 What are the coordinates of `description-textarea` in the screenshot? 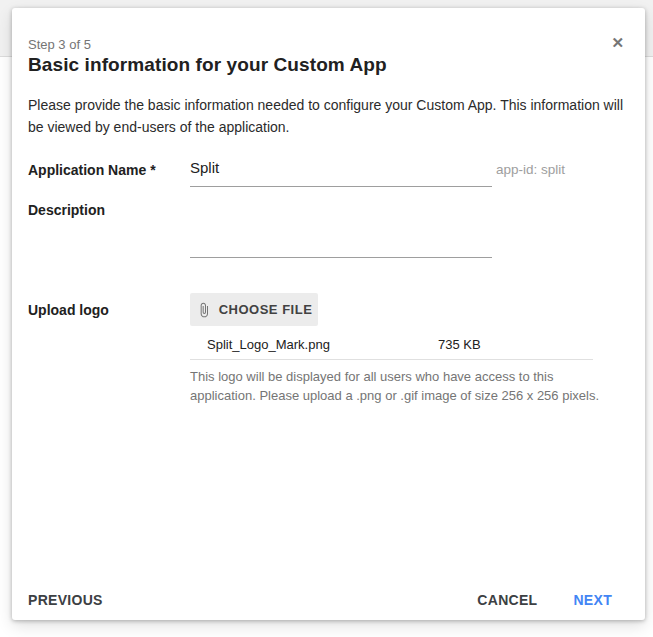 It's located at (341, 226).